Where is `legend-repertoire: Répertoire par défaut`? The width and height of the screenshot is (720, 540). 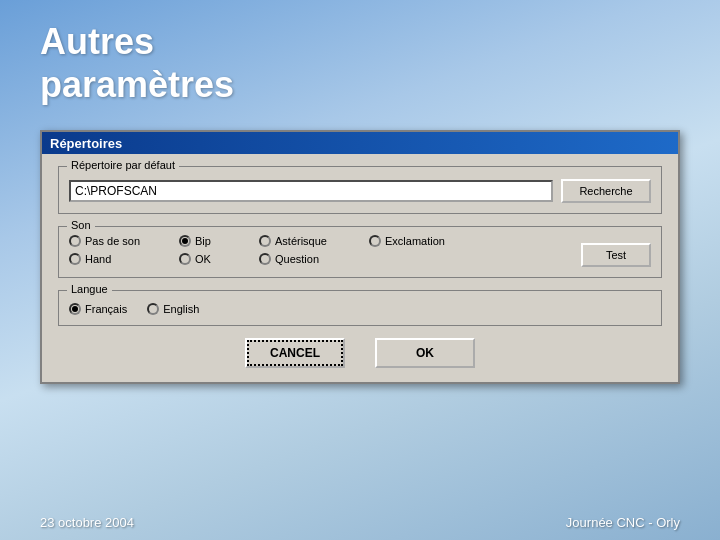 legend-repertoire: Répertoire par défaut is located at coordinates (123, 165).